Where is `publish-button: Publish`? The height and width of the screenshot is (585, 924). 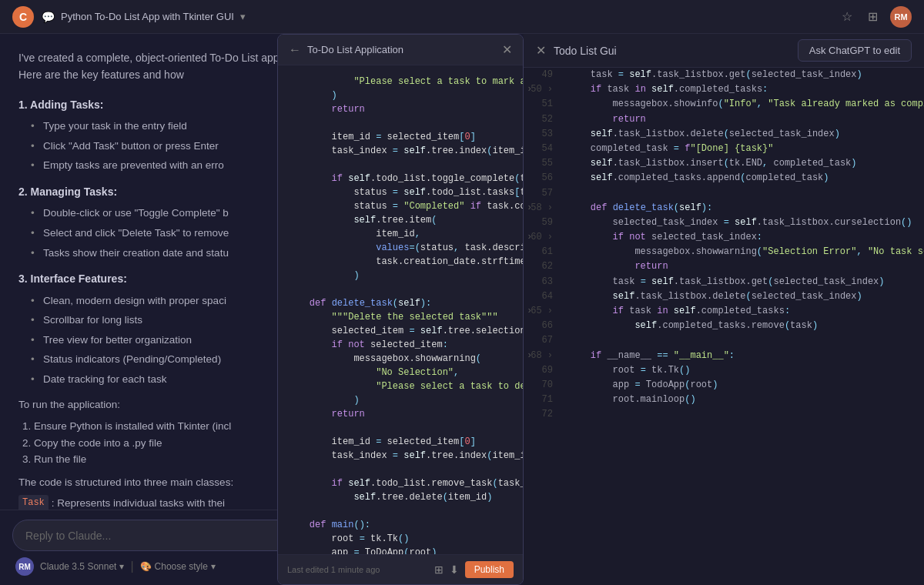 publish-button: Publish is located at coordinates (490, 570).